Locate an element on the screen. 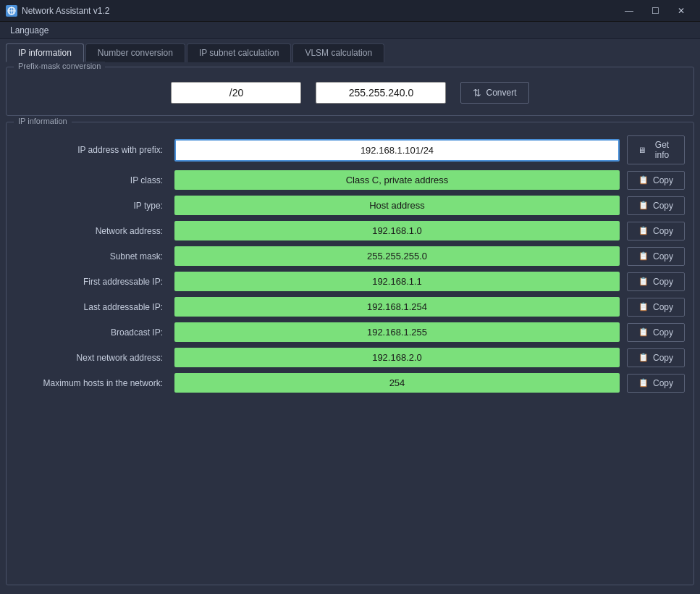  window-controls: — ☐ ✕ is located at coordinates (655, 11).